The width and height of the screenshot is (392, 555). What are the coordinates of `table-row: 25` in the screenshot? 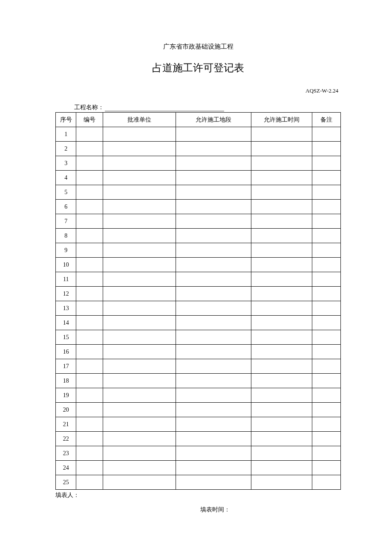 It's located at (199, 482).